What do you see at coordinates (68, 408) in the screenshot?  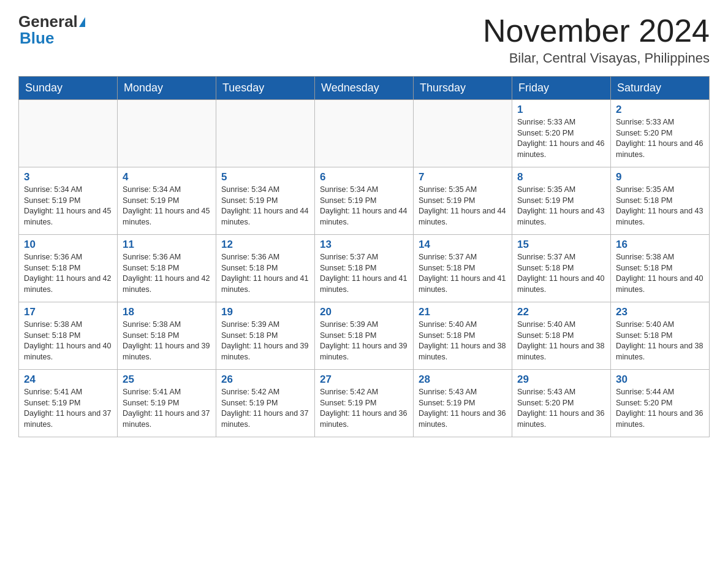 I see `day-info: Sunrise: 5:41 AM Sunset: 5:19 PM Dayligh…` at bounding box center [68, 408].